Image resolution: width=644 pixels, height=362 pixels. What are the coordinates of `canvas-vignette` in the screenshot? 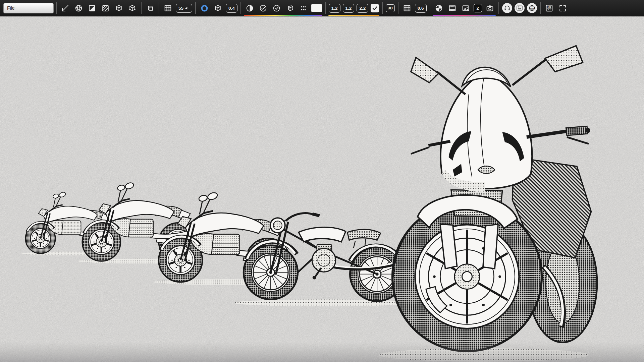 It's located at (322, 352).